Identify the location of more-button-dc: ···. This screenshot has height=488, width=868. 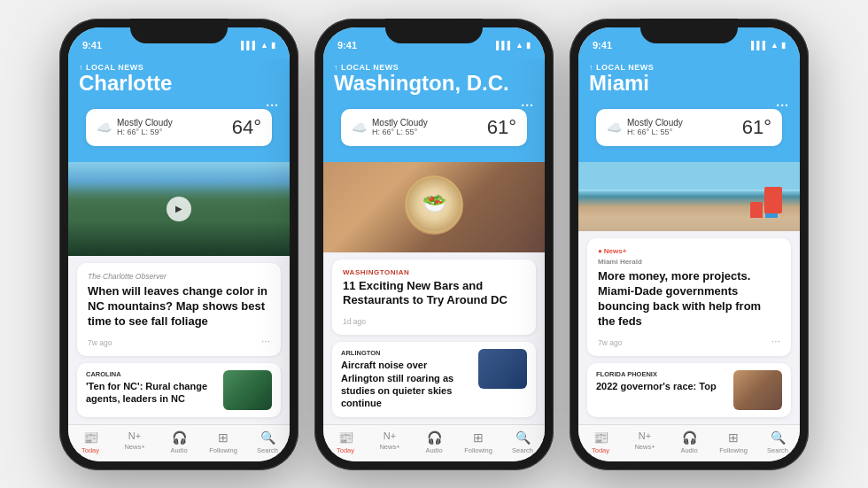
(528, 105).